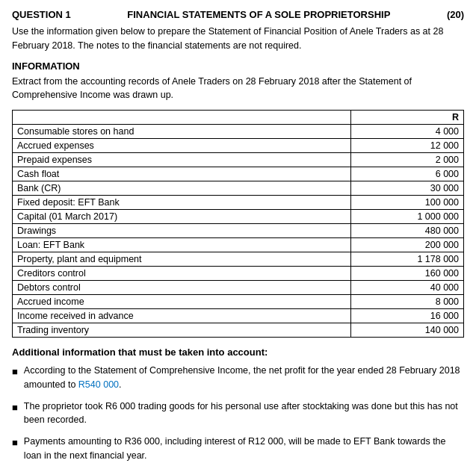 Image resolution: width=476 pixels, height=466 pixels. I want to click on table-row: Creditors control160 000, so click(238, 273).